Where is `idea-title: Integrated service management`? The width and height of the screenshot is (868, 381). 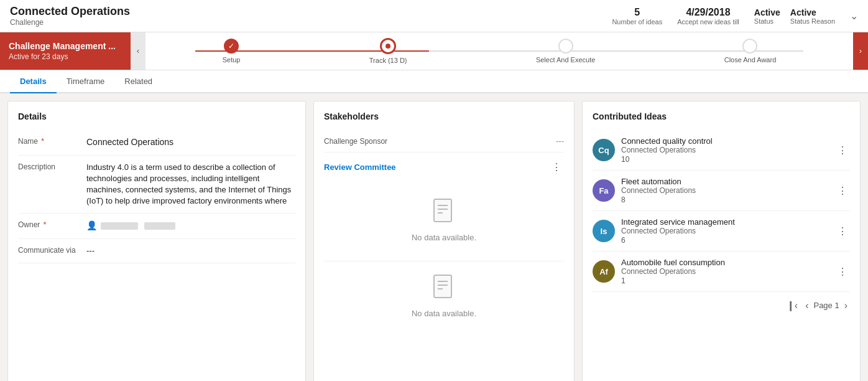 idea-title: Integrated service management is located at coordinates (725, 222).